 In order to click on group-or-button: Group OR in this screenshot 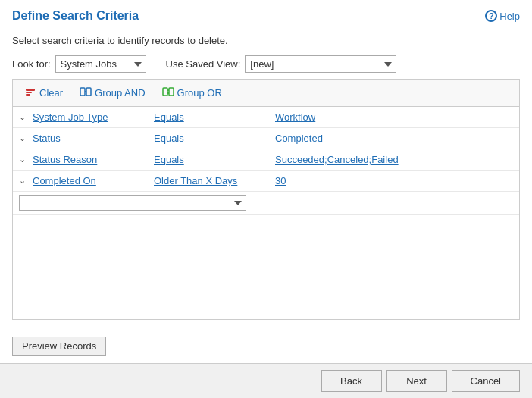, I will do `click(192, 92)`.